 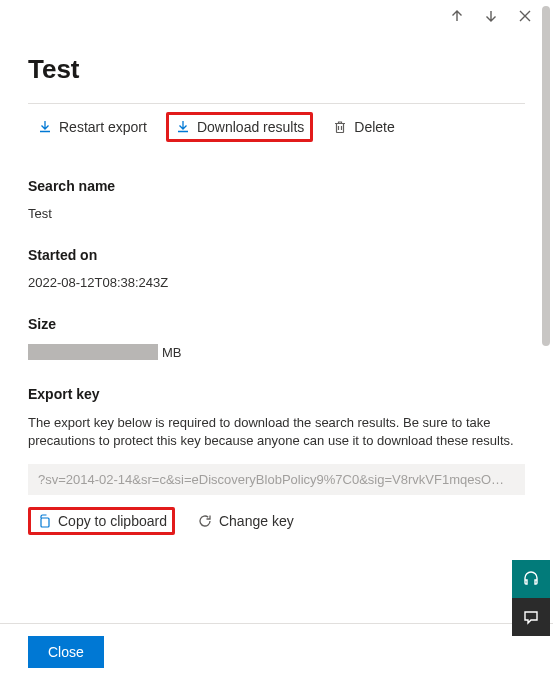 I want to click on download-results-label: Download results, so click(x=250, y=127).